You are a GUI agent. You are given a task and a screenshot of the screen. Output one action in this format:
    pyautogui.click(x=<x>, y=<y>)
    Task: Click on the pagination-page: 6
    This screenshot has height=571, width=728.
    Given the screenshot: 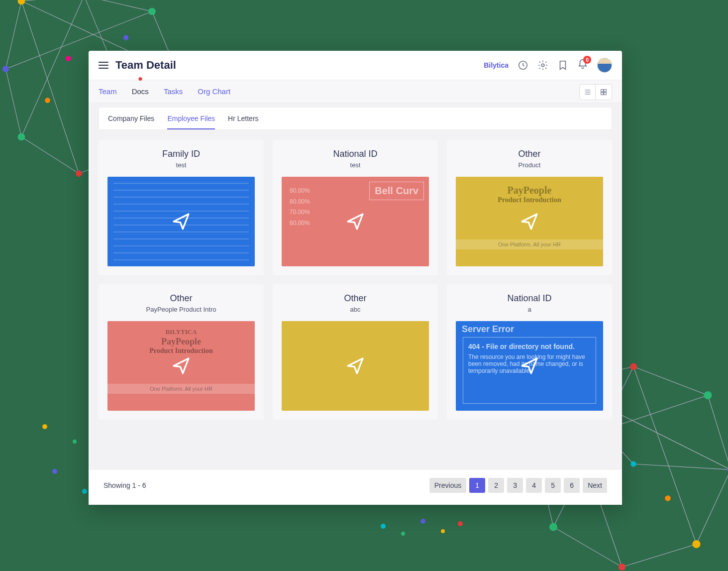 What is the action you would take?
    pyautogui.click(x=572, y=485)
    